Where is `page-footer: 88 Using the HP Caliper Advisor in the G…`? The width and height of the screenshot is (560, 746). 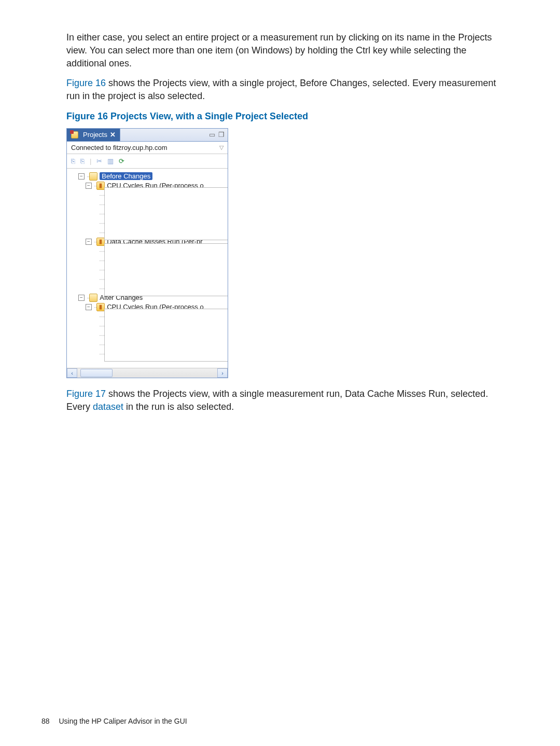 page-footer: 88 Using the HP Caliper Advisor in the G… is located at coordinates (114, 721).